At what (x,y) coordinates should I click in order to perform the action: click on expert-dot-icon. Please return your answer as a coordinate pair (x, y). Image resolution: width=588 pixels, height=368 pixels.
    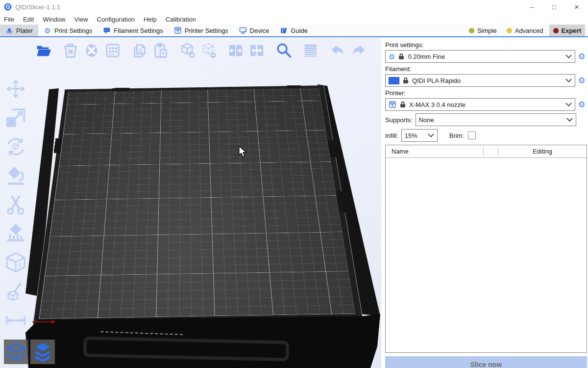
    Looking at the image, I should click on (556, 30).